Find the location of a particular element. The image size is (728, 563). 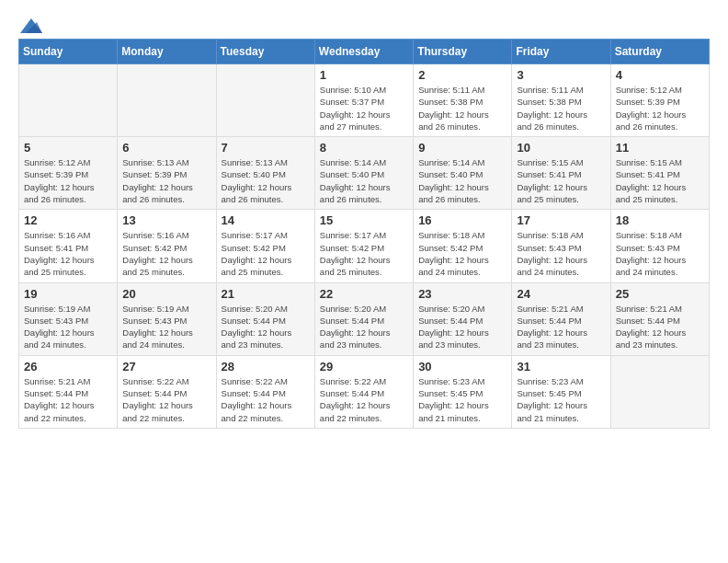

day-number: 19 is located at coordinates (68, 294).